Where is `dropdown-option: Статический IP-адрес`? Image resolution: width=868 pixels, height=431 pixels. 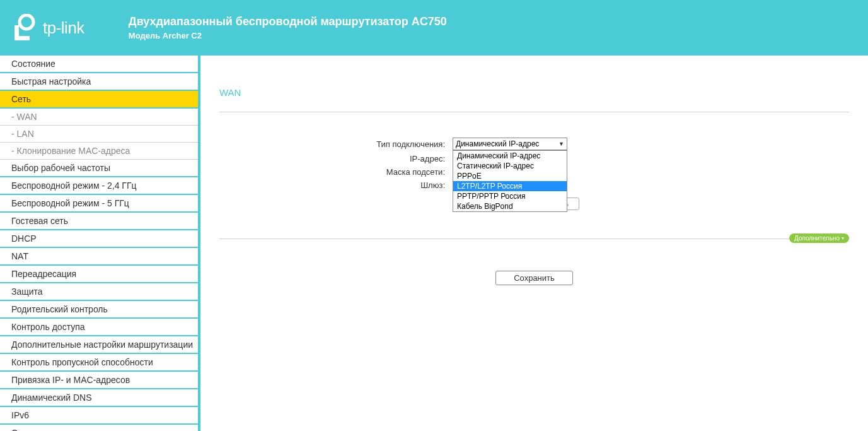
dropdown-option: Статический IP-адрес is located at coordinates (510, 166).